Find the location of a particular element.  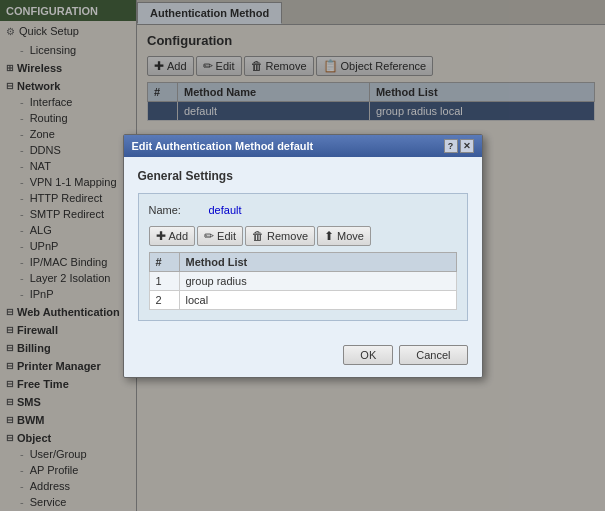

modal-row2-method: local is located at coordinates (318, 300).